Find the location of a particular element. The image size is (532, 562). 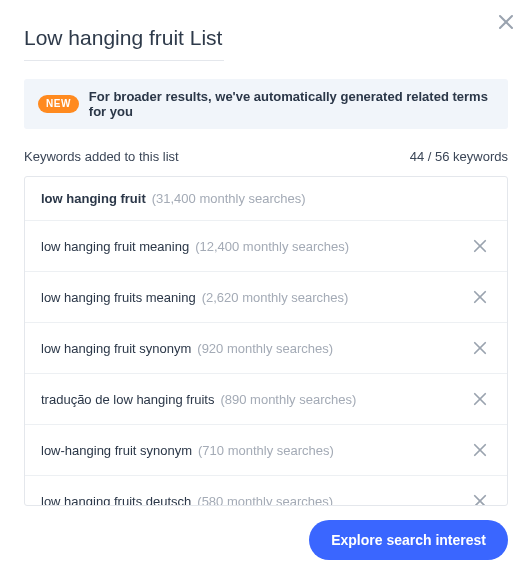

keyword-term: low hanging fruit meaning is located at coordinates (115, 246).